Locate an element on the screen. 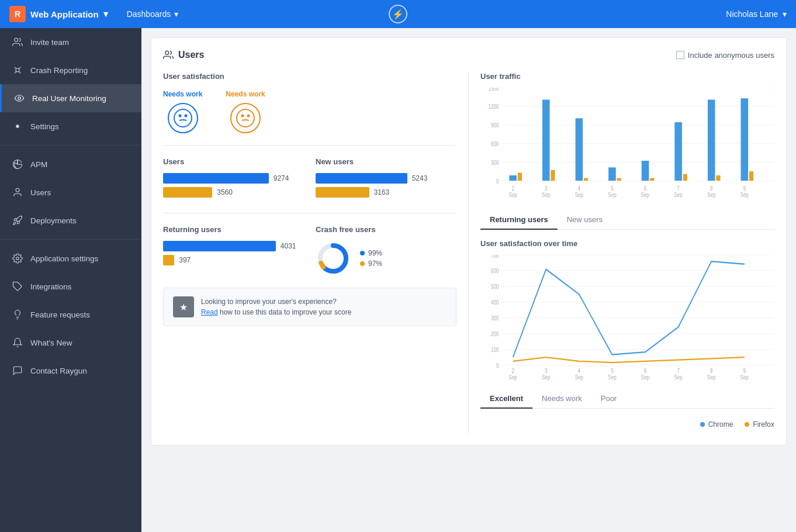 This screenshot has height=532, width=796. traffic-bar-chart: 1500 1200 900 600 300 0 is located at coordinates (628, 146).